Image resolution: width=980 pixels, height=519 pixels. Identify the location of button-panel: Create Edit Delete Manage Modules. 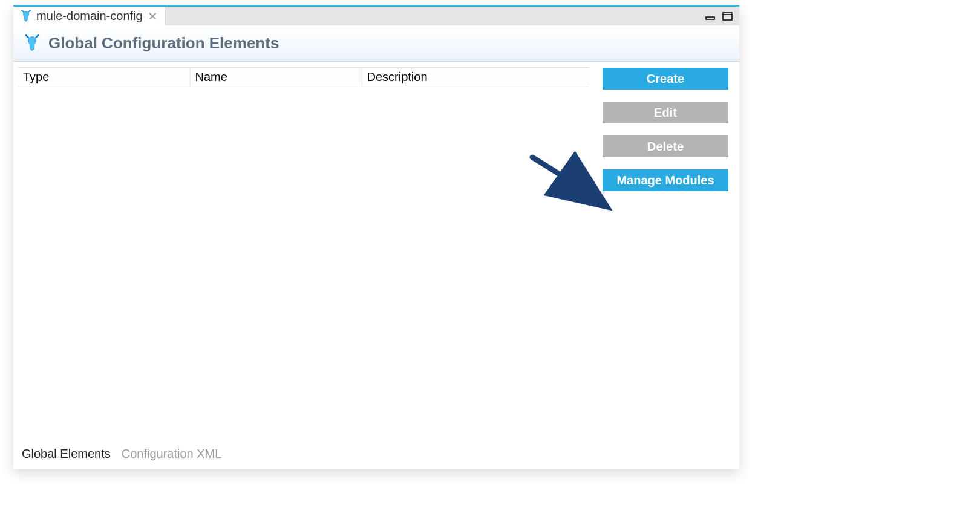
(668, 255).